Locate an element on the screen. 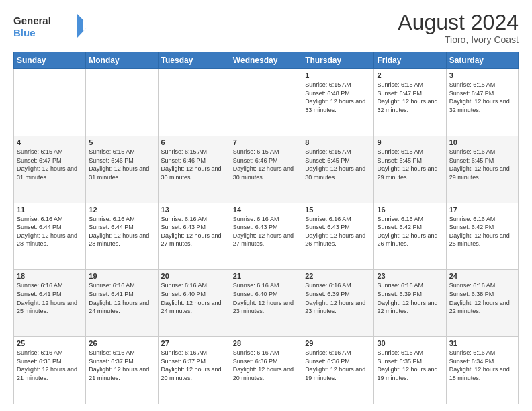 This screenshot has width=532, height=411. day-number: 7 is located at coordinates (266, 142).